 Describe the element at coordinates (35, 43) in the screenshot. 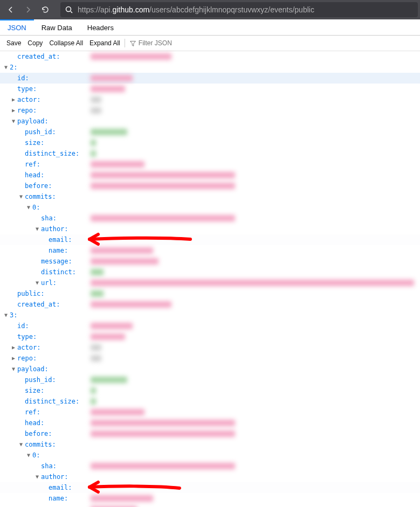

I see `copy-button: Copy` at that location.